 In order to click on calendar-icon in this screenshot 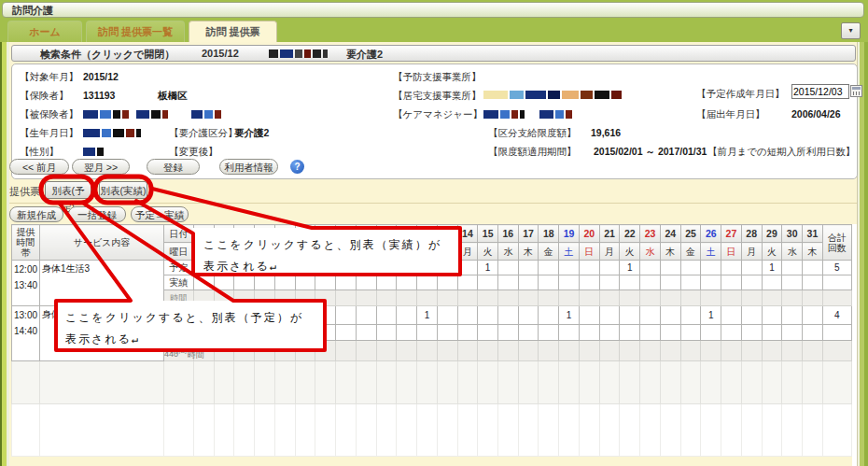, I will do `click(857, 92)`.